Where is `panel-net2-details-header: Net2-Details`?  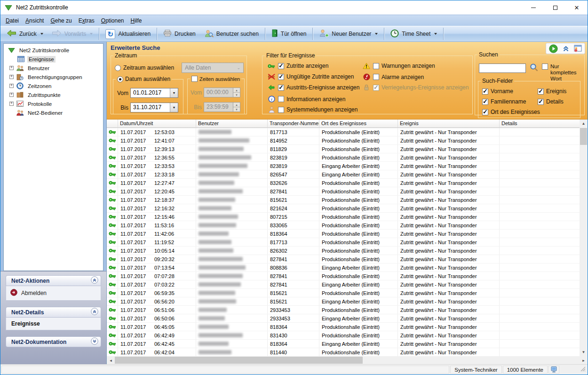 panel-net2-details-header: Net2-Details is located at coordinates (54, 312).